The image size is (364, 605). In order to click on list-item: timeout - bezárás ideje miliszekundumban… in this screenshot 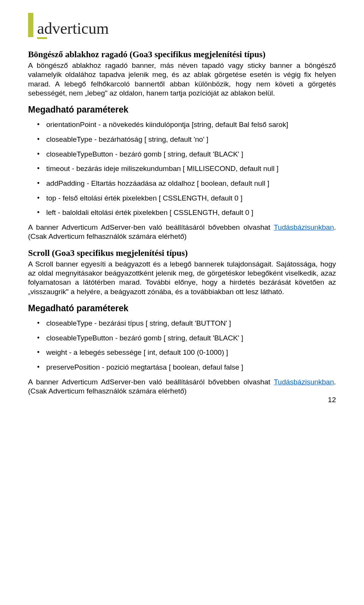, I will do `click(182, 169)`.